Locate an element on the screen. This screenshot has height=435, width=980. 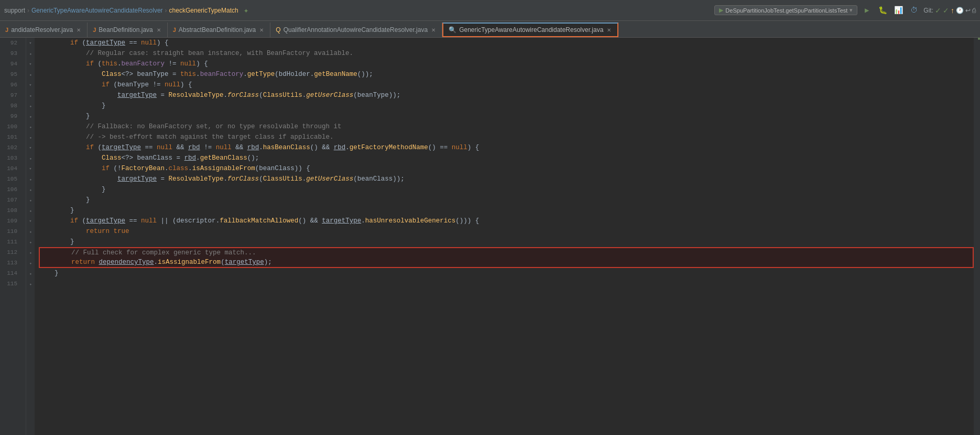
line-number-100: 100 is located at coordinates (10, 127).